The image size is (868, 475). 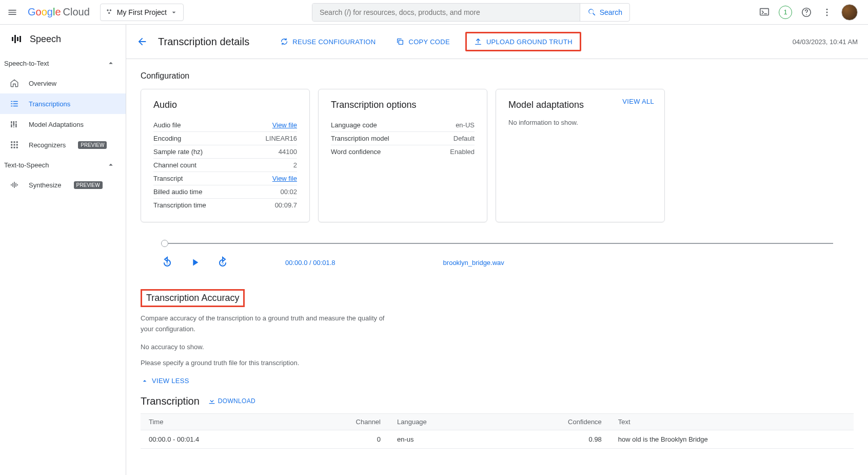 I want to click on wave-icon, so click(x=14, y=185).